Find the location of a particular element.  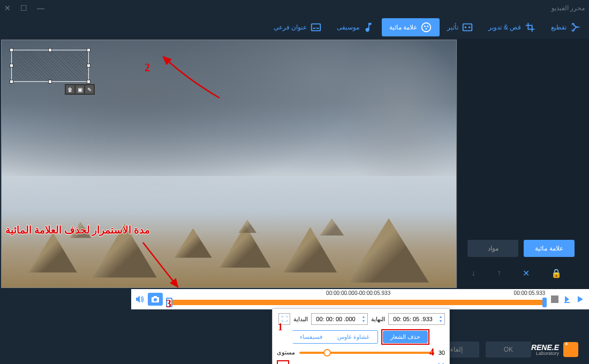

music-icon is located at coordinates (368, 27).